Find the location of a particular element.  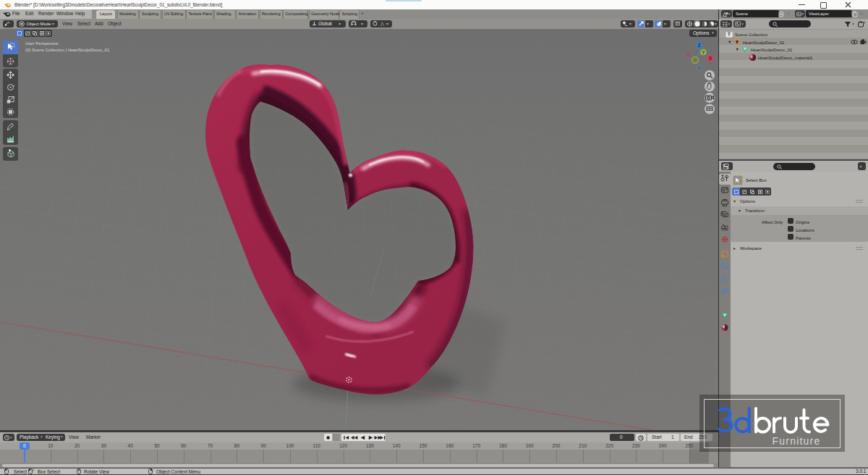

svg-text: Z is located at coordinates (700, 45).